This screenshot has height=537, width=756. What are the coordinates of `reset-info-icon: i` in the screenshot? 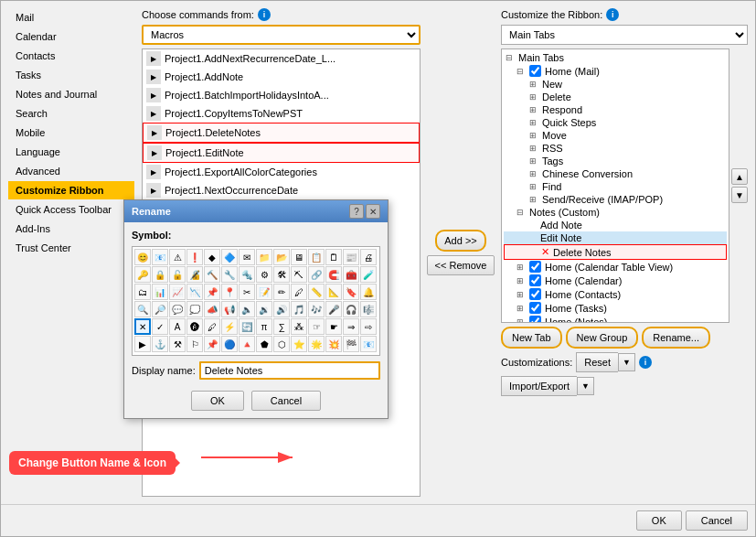 It's located at (645, 362).